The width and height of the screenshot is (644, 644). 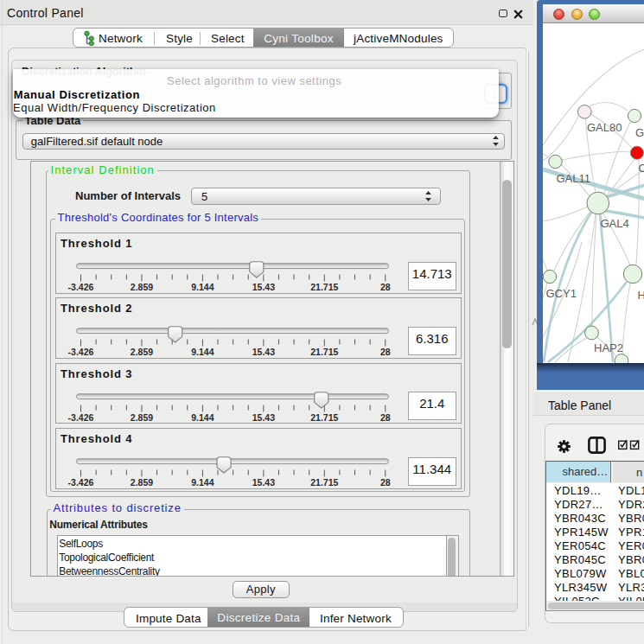 What do you see at coordinates (614, 223) in the screenshot?
I see `svg-text: GAL4` at bounding box center [614, 223].